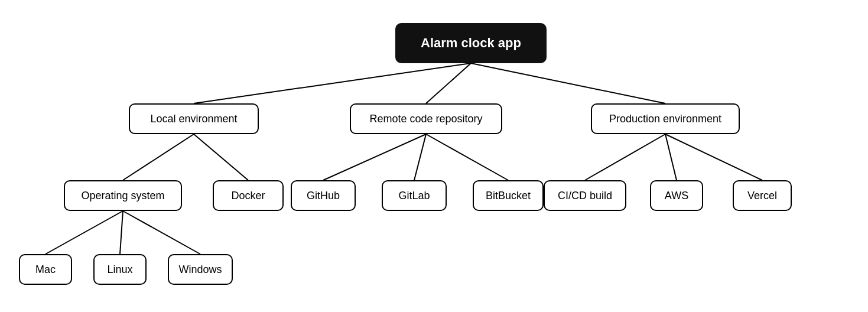 This screenshot has width=868, height=312. Describe the element at coordinates (248, 196) in the screenshot. I see `node-docker: Docker` at that location.